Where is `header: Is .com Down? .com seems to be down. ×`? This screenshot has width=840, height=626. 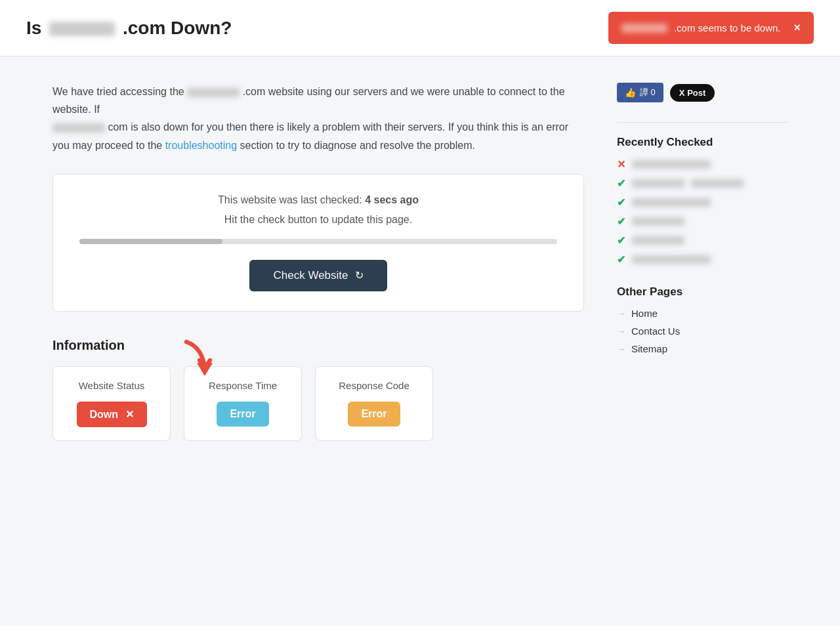
header: Is .com Down? .com seems to be down. × is located at coordinates (420, 28).